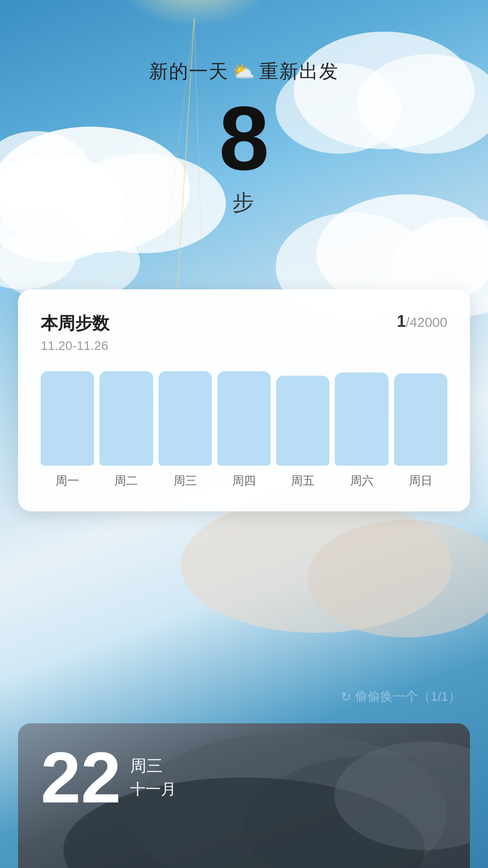  What do you see at coordinates (422, 321) in the screenshot?
I see `card-step-count: 1/42000` at bounding box center [422, 321].